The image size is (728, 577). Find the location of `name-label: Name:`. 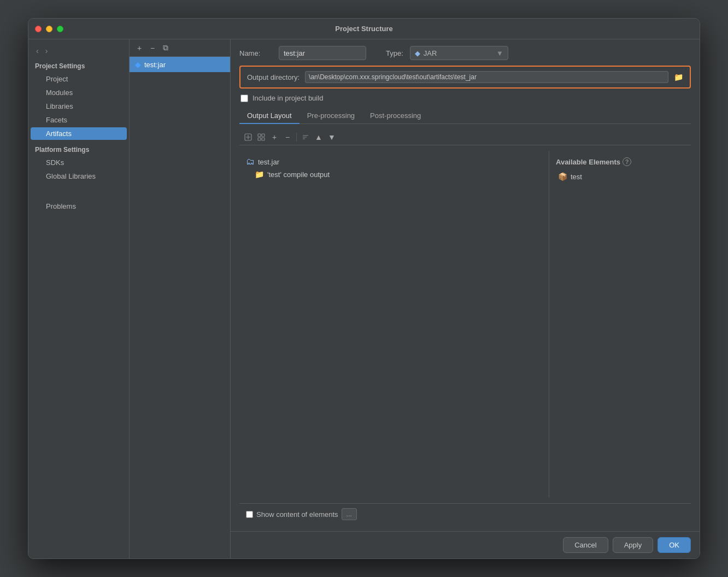

name-label: Name: is located at coordinates (256, 54).